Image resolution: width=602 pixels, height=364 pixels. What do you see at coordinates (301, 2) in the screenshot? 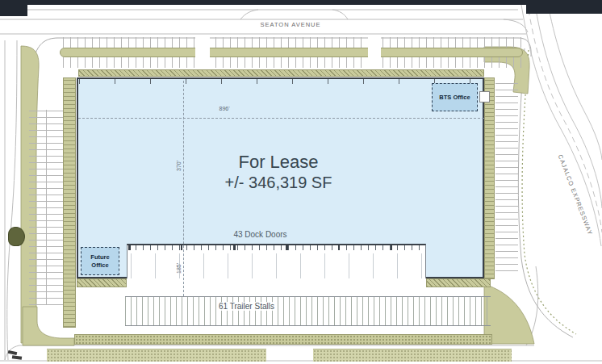
I see `top-border-bar` at bounding box center [301, 2].